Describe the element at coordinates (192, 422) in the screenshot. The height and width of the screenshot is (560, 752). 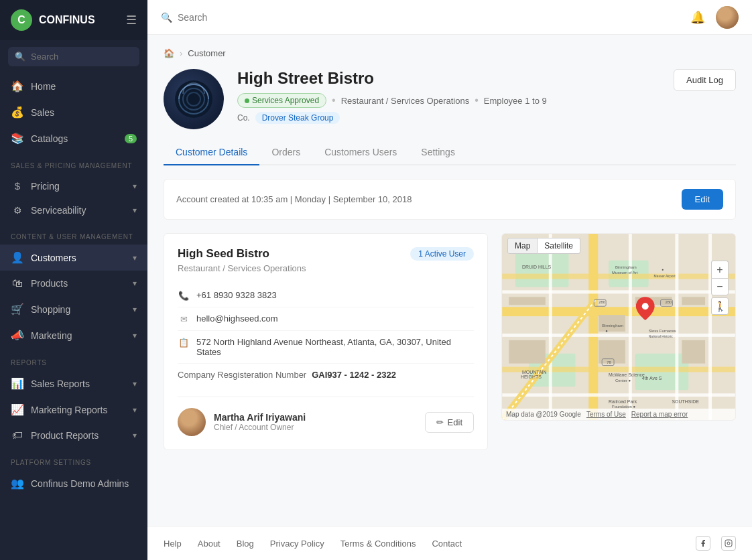
I see `owner-avatar` at that location.